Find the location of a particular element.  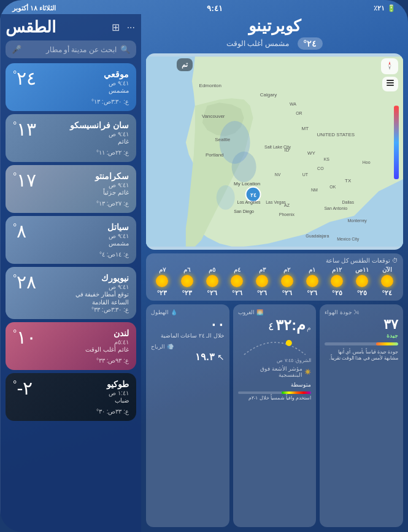

air-quality-bar-fill is located at coordinates (387, 344).